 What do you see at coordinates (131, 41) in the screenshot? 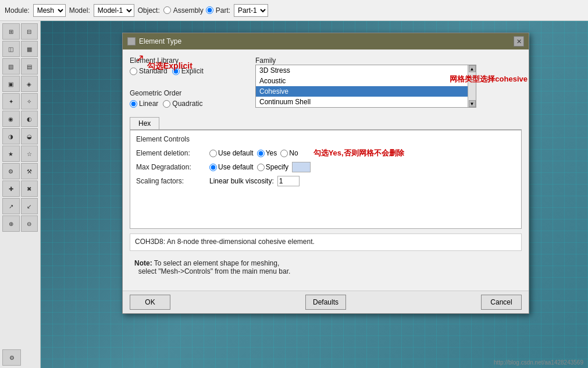
I see `dialog-icon` at bounding box center [131, 41].